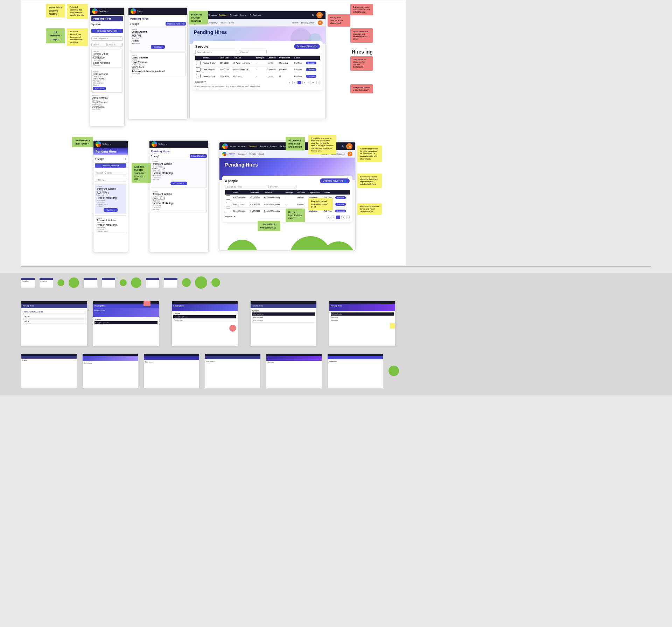 The height and width of the screenshot is (627, 672). What do you see at coordinates (341, 211) in the screenshot?
I see `continue-b3: Continue` at bounding box center [341, 211].